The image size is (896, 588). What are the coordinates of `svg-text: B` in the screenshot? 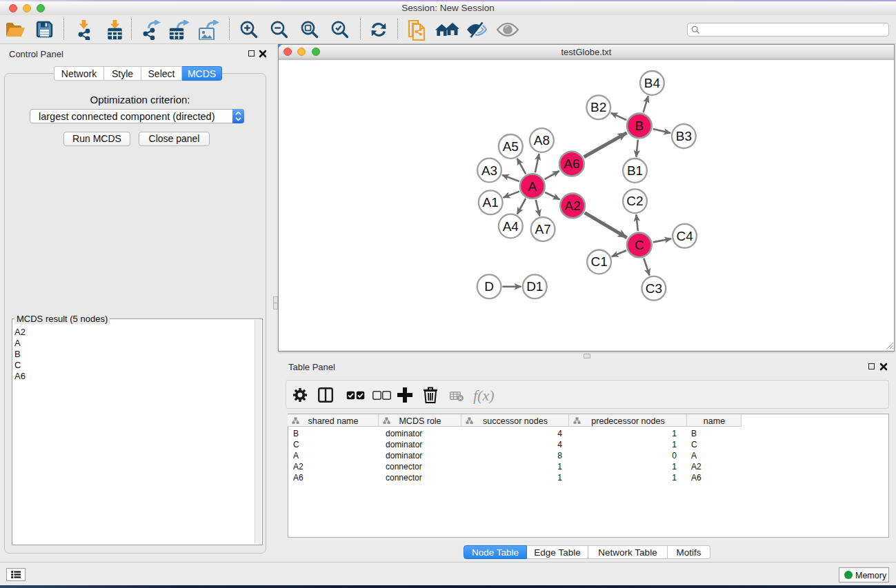 It's located at (639, 125).